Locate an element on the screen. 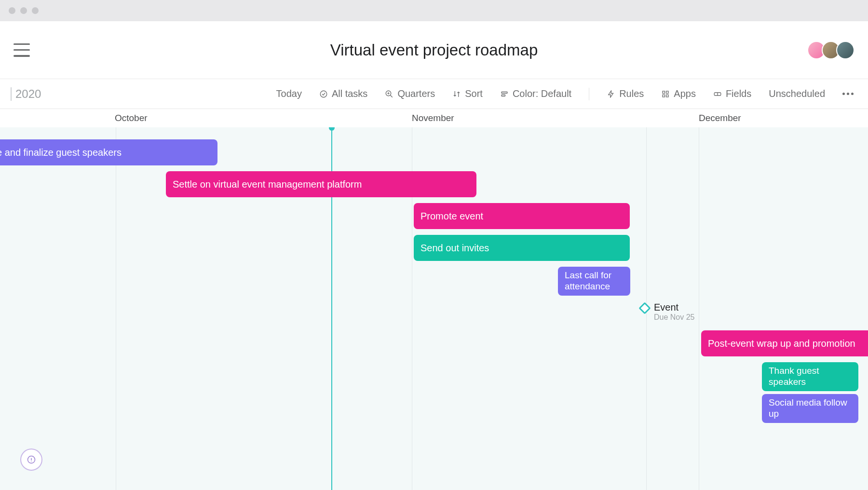 The height and width of the screenshot is (490, 868). year-label: 2020 is located at coordinates (26, 94).